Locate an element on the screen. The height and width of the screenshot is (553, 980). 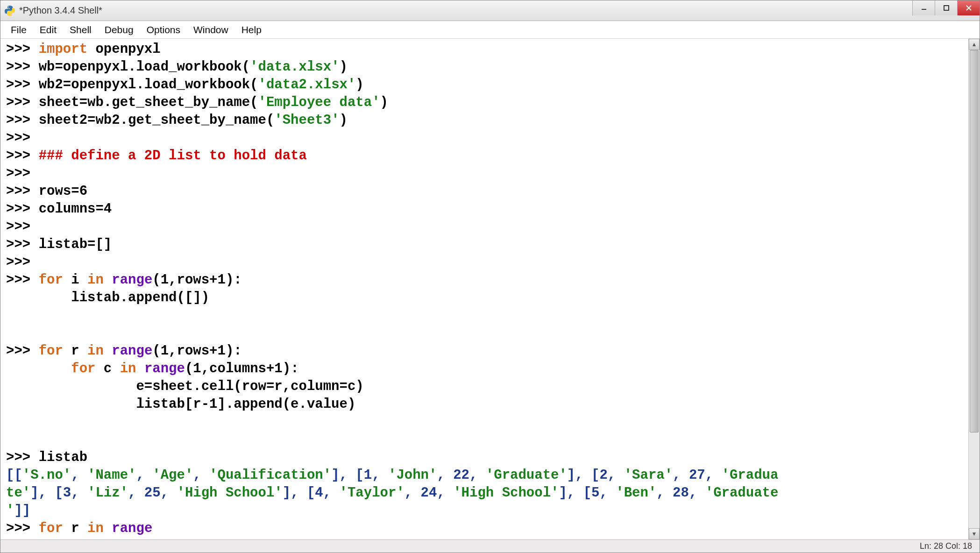
menu-options: Options is located at coordinates (163, 30).